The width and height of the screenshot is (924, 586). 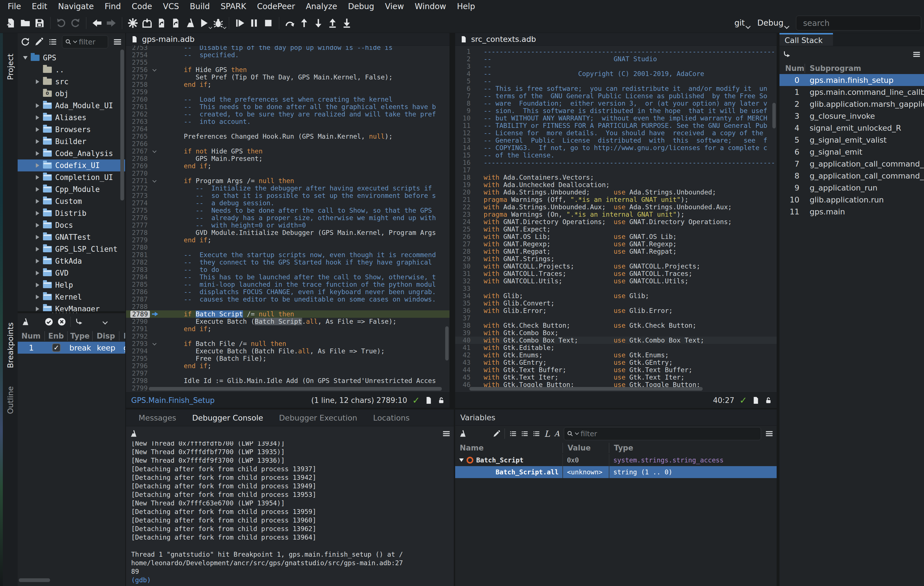 What do you see at coordinates (142, 7) in the screenshot?
I see `menu-item-code: Code` at bounding box center [142, 7].